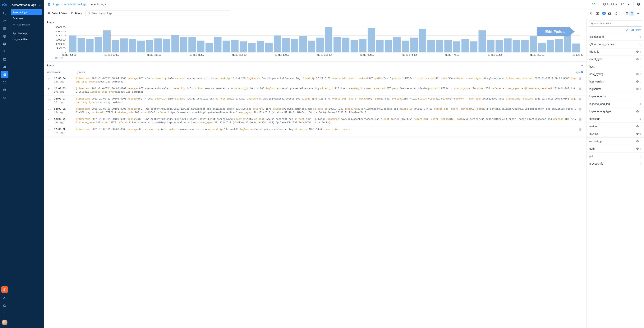  I want to click on field-row: os.host_ip ›, so click(616, 141).